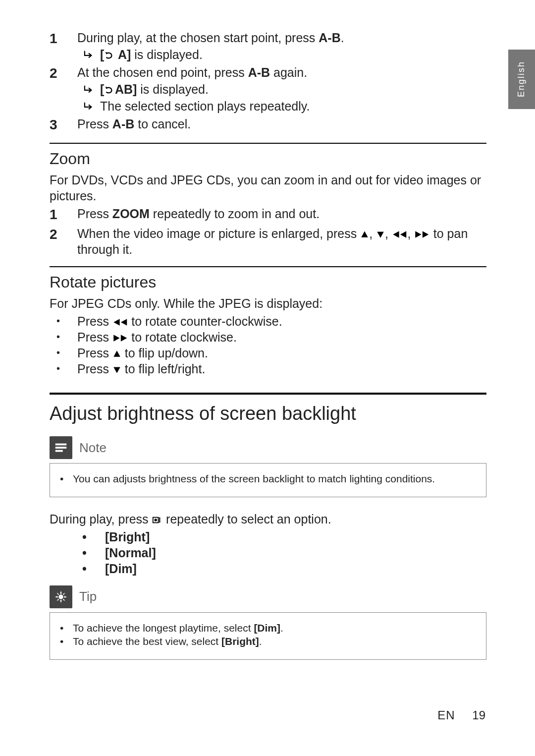 The height and width of the screenshot is (756, 535). Describe the element at coordinates (268, 215) in the screenshot. I see `step-1: 1 Press ZOOM repeatedly to zoom in and o…` at that location.